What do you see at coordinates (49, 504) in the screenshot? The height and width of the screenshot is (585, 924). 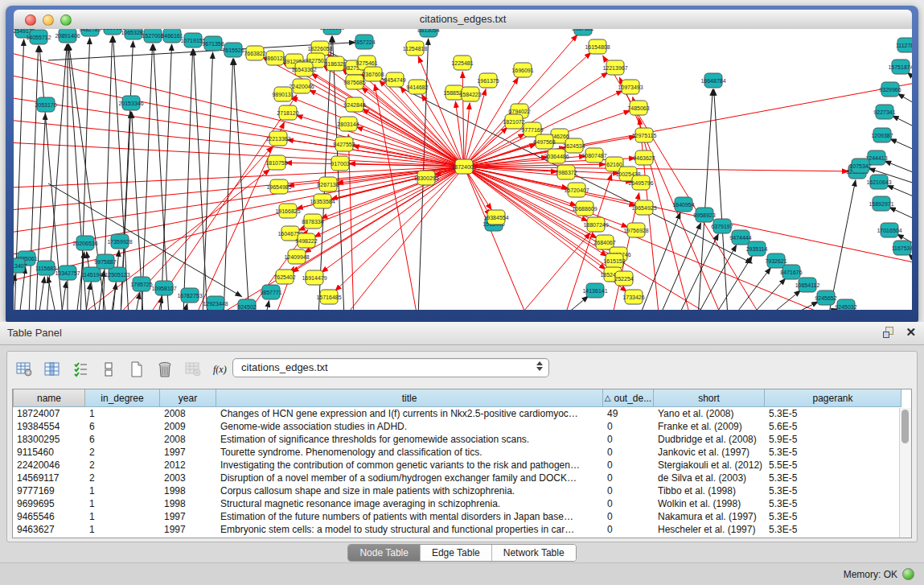 I see `table-cell: 9699695` at bounding box center [49, 504].